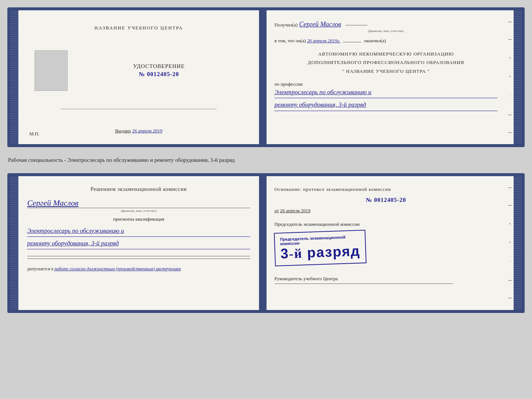 Image resolution: width=532 pixels, height=399 pixels. What do you see at coordinates (386, 95) in the screenshot?
I see `profession-block: по профессии Электрослесарь по обслужива…` at bounding box center [386, 95].